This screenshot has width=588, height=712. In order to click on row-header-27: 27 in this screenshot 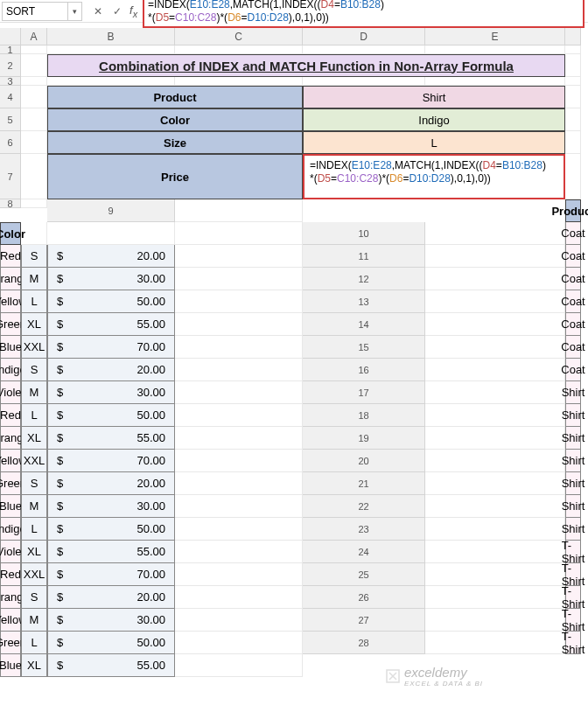, I will do `click(364, 620)`.